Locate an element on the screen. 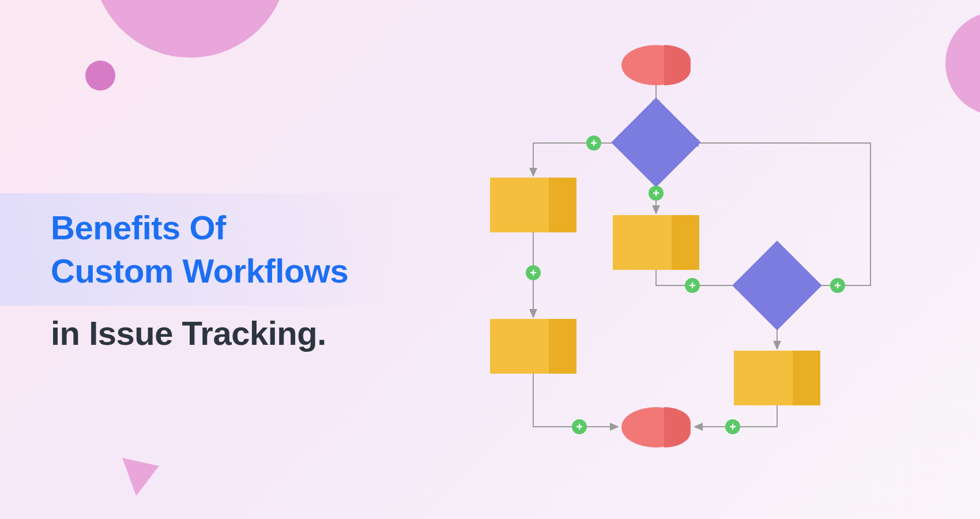 Image resolution: width=980 pixels, height=519 pixels. title-line-2: Custom Workflows is located at coordinates (199, 271).